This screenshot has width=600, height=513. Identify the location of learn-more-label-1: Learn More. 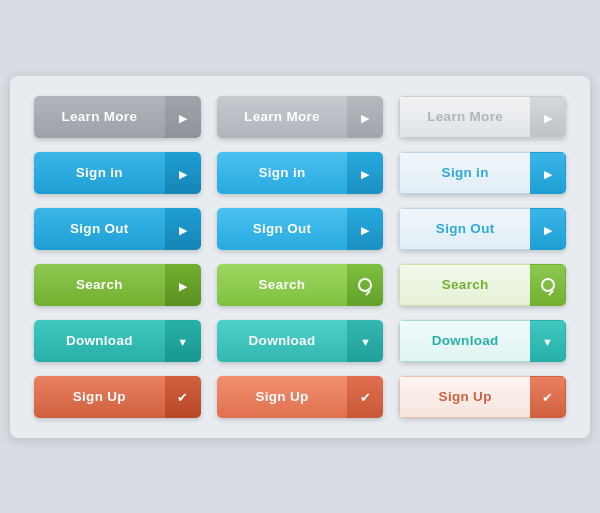
(100, 117).